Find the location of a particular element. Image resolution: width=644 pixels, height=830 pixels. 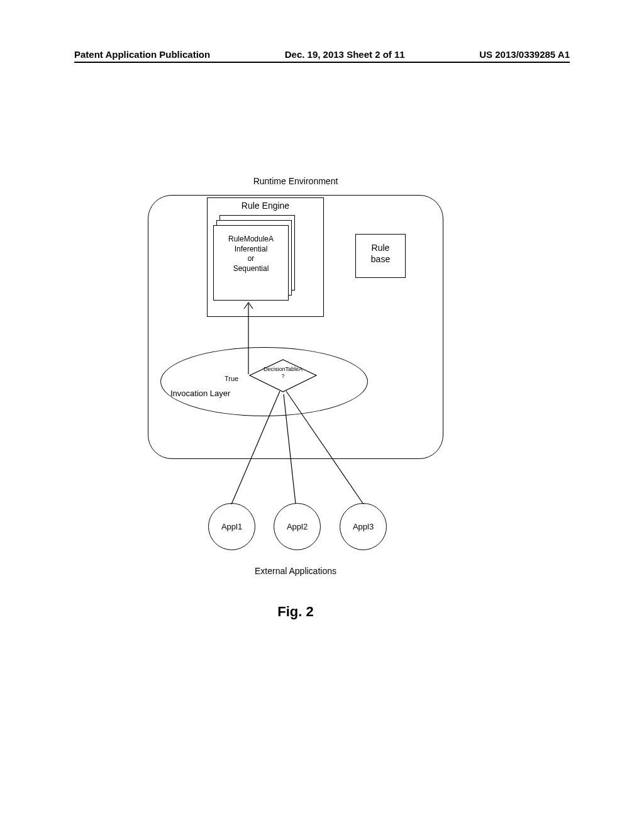

decision-table-diamond: DecisionTableA ? is located at coordinates (283, 376).